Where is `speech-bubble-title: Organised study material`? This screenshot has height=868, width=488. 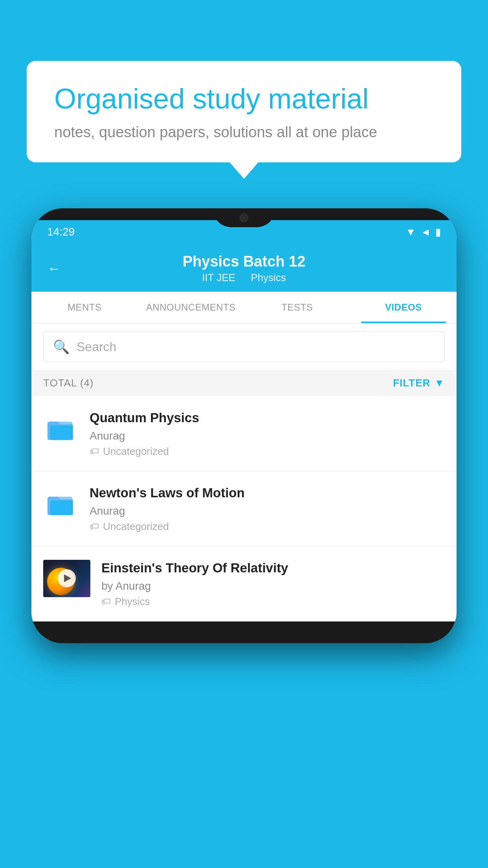 speech-bubble-title: Organised study material is located at coordinates (244, 99).